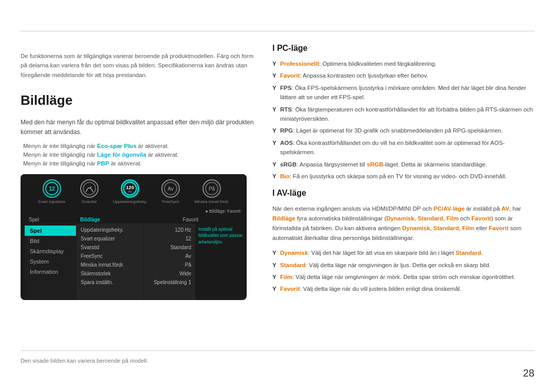  Describe the element at coordinates (170, 262) in the screenshot. I see `menu-right-panel: 120 Hz 12 Standard Av På Wide Spelinstäl…` at that location.